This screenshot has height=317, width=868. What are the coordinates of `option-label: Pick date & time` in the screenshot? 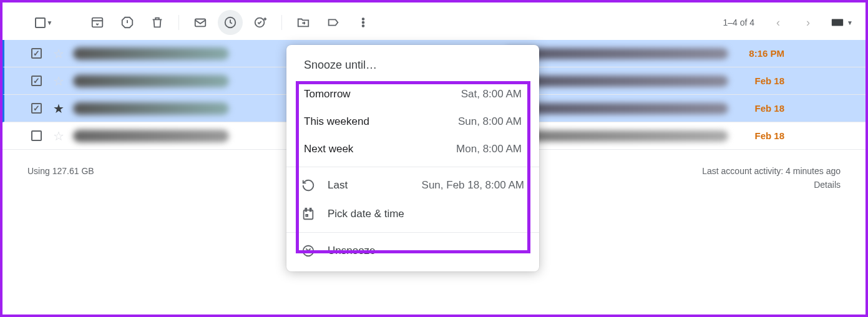 It's located at (366, 214).